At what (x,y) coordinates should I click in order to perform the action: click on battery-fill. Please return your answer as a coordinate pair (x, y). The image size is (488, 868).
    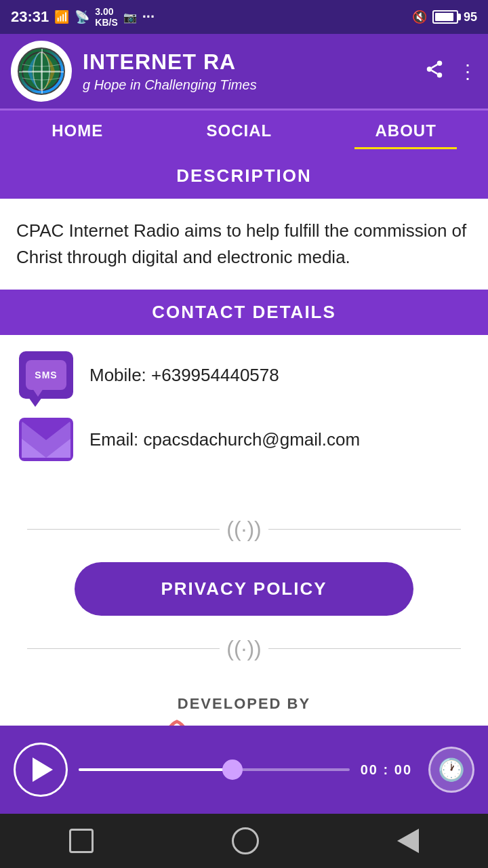
    Looking at the image, I should click on (445, 17).